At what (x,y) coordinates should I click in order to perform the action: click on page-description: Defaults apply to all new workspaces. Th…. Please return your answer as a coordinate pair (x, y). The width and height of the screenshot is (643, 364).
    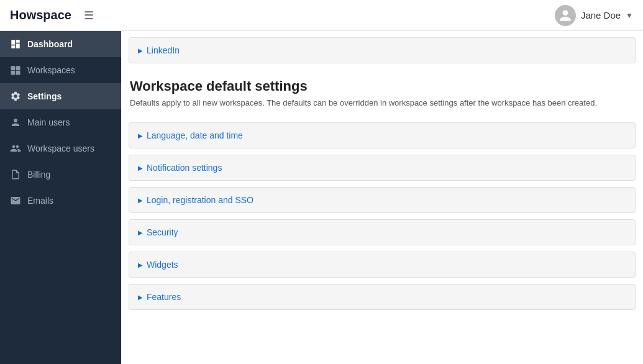
    Looking at the image, I should click on (382, 103).